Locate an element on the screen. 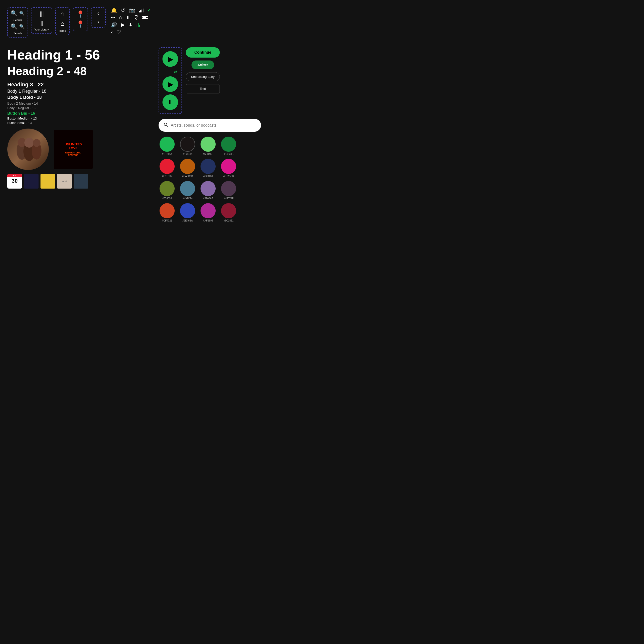 Image resolution: width=644 pixels, height=644 pixels. continue-button: Continue is located at coordinates (203, 53).